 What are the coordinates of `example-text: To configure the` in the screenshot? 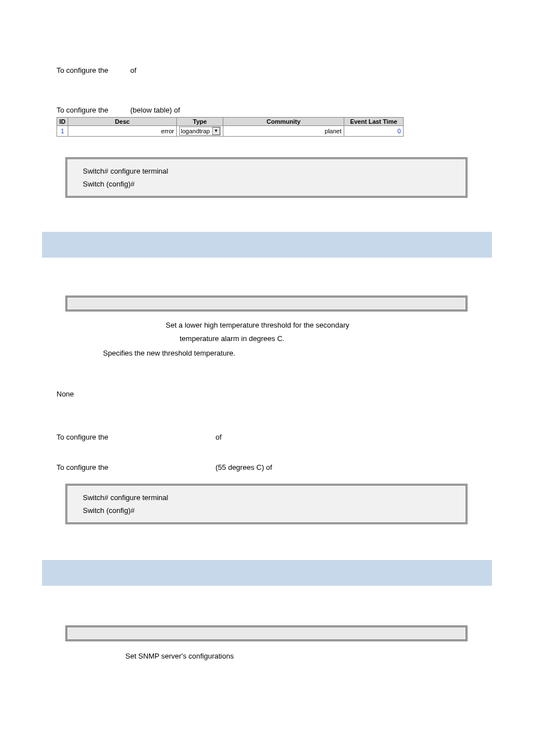 It's located at (83, 110).